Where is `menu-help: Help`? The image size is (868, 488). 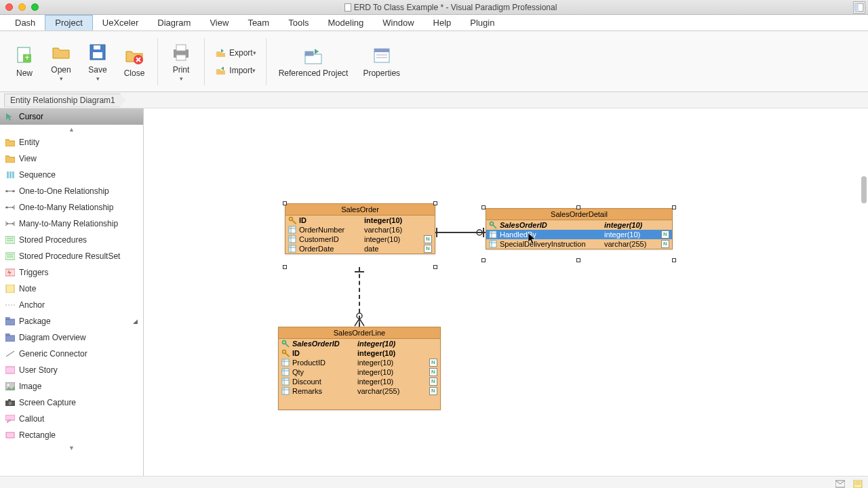 menu-help: Help is located at coordinates (442, 23).